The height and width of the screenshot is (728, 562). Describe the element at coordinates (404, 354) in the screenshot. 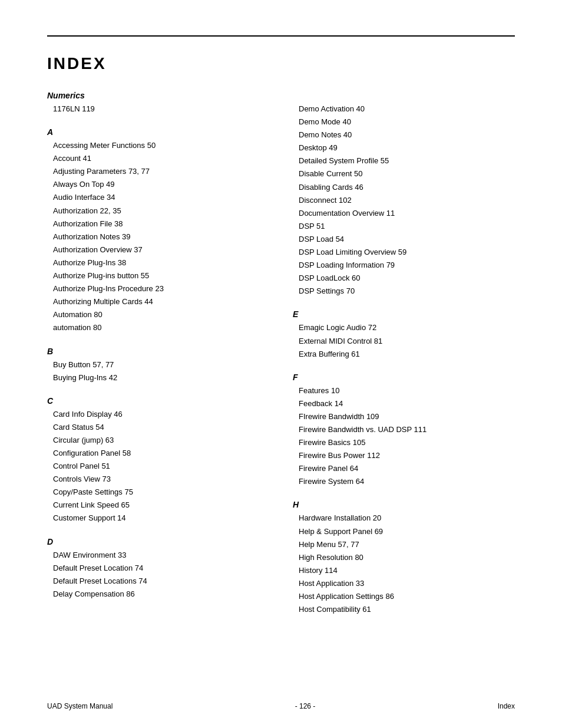

I see `entry-extra-buffering: Extra Buffering 61` at that location.